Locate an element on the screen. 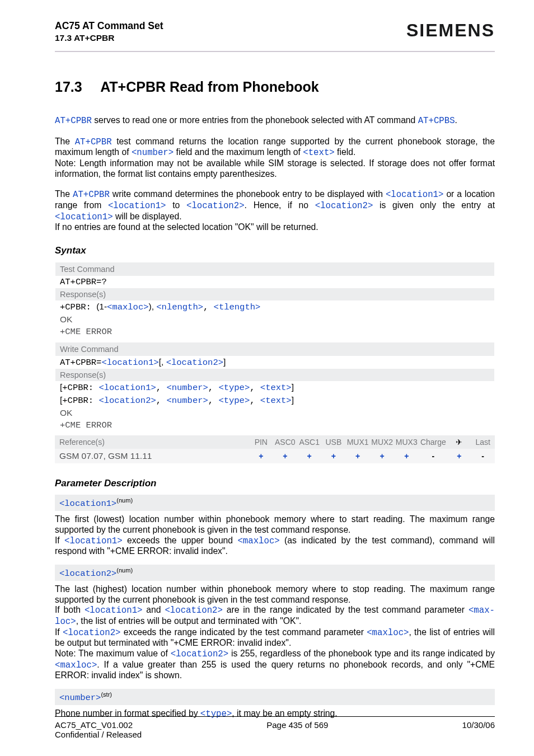  write-response-line1: [+CPBR: <location1>, <number>, <type>, <… is located at coordinates (275, 387).